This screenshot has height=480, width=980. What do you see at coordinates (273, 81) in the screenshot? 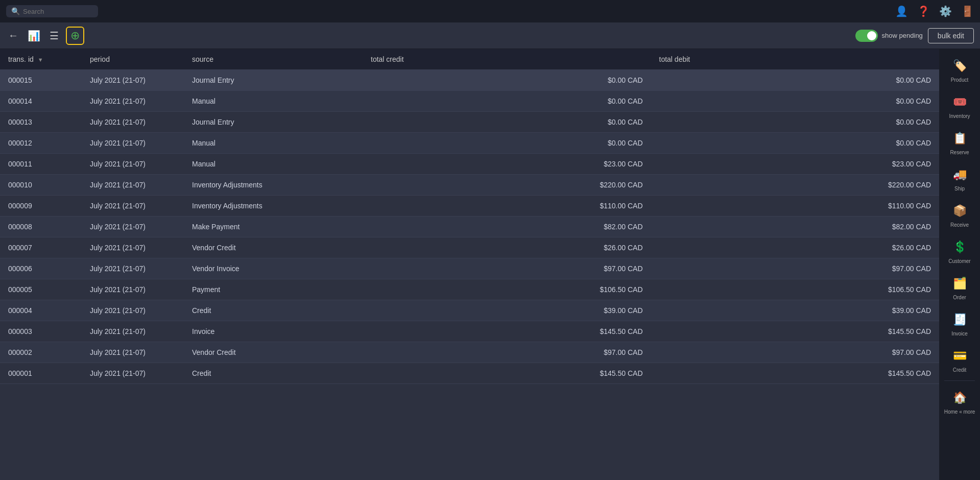
I see `cell-source: Journal Entry` at bounding box center [273, 81].